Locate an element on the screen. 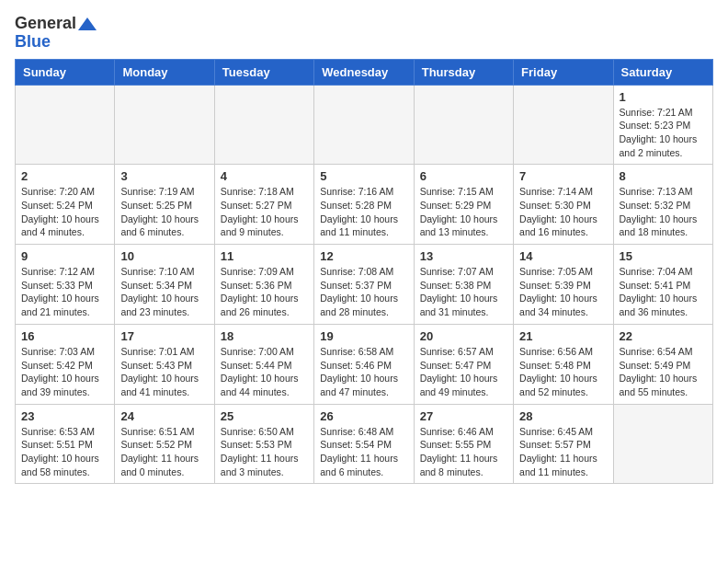 The image size is (728, 563). day-number: 13 is located at coordinates (463, 256).